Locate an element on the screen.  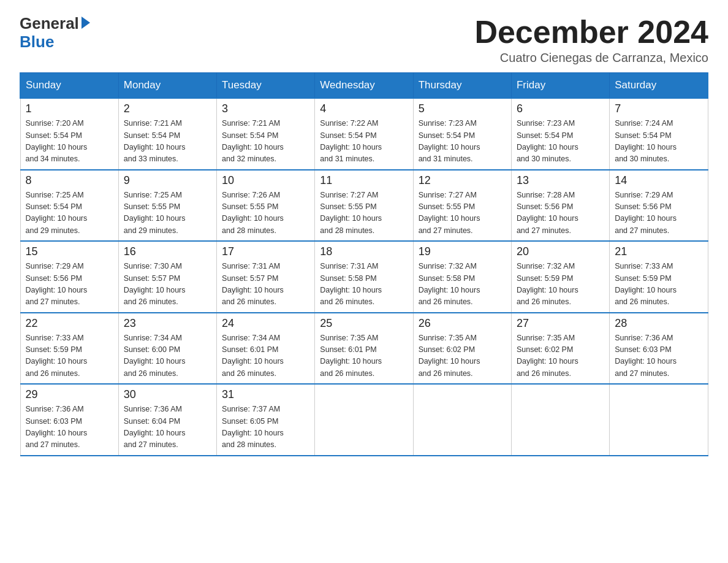
table-row: 28 Sunrise: 7:36 AM Sunset: 6:03 PM Dayl… is located at coordinates (659, 348).